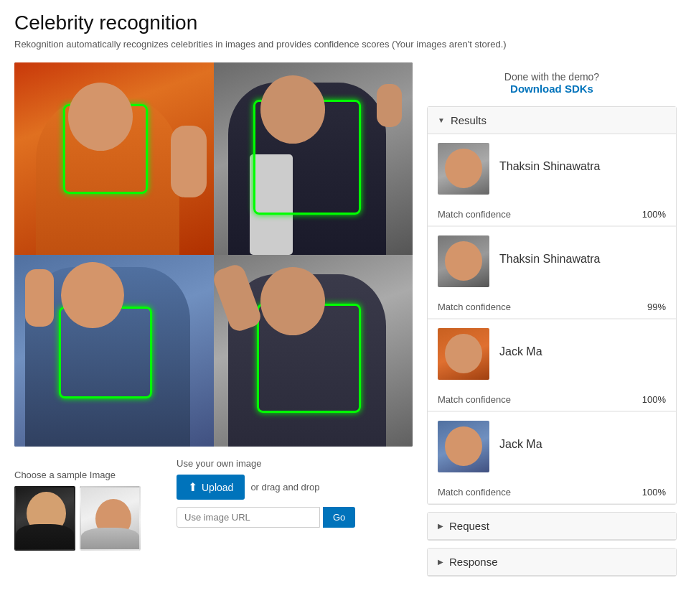 Image resolution: width=691 pixels, height=616 pixels. I want to click on response-title: Response, so click(474, 561).